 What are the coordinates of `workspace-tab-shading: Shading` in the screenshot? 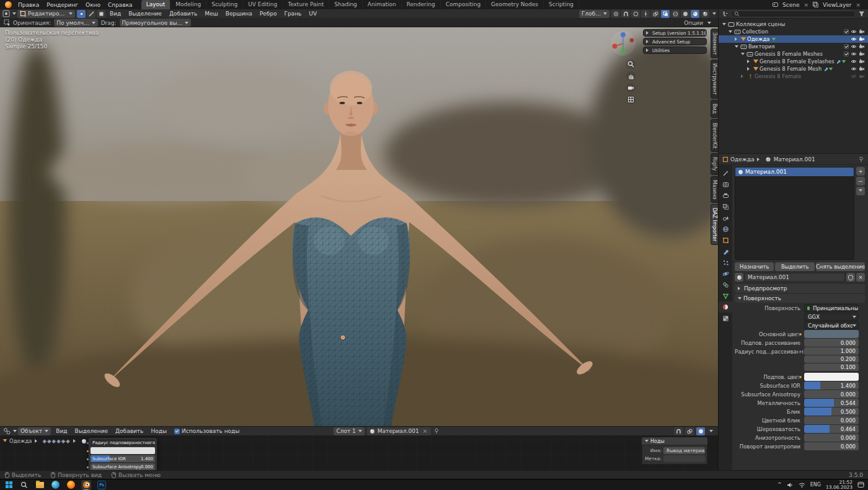 It's located at (346, 5).